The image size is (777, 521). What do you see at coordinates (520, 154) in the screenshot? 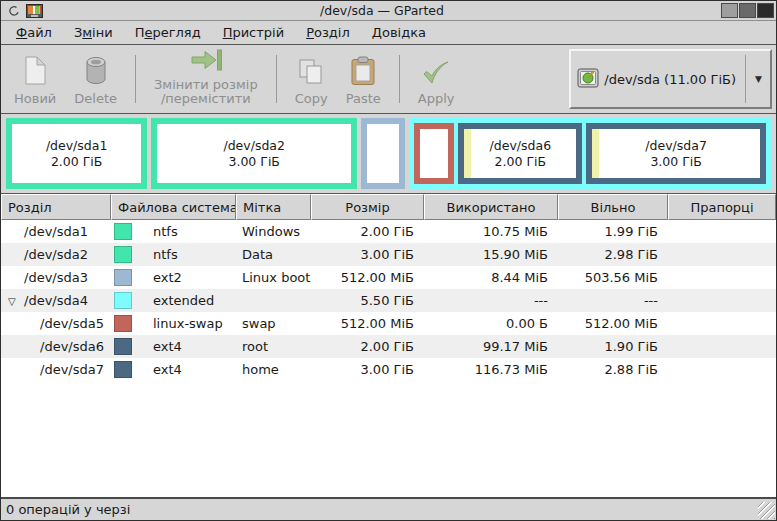
I see `partition-segment-sda6: /dev/sda6 2.00 ГіБ` at bounding box center [520, 154].